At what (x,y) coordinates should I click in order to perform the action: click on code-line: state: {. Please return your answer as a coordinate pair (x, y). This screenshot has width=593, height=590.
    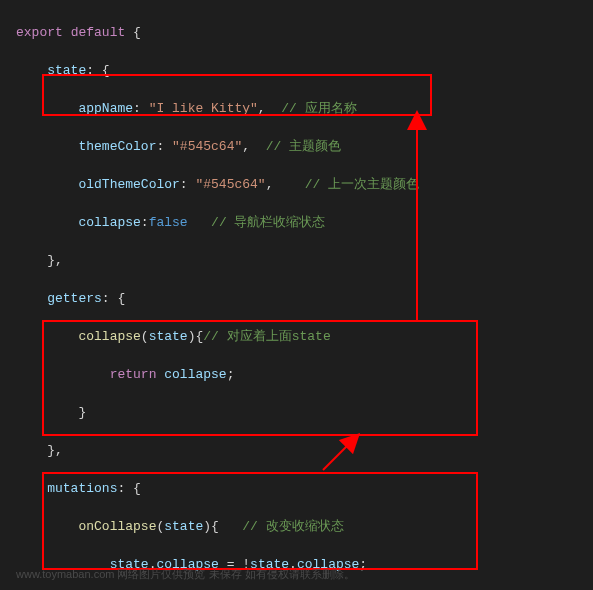
    Looking at the image, I should click on (304, 70).